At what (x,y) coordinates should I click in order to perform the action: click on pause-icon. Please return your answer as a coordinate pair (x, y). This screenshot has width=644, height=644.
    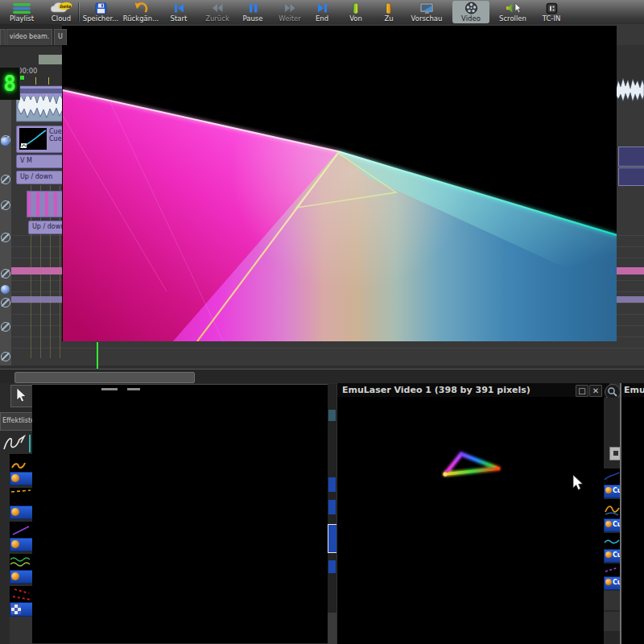
    Looking at the image, I should click on (253, 8).